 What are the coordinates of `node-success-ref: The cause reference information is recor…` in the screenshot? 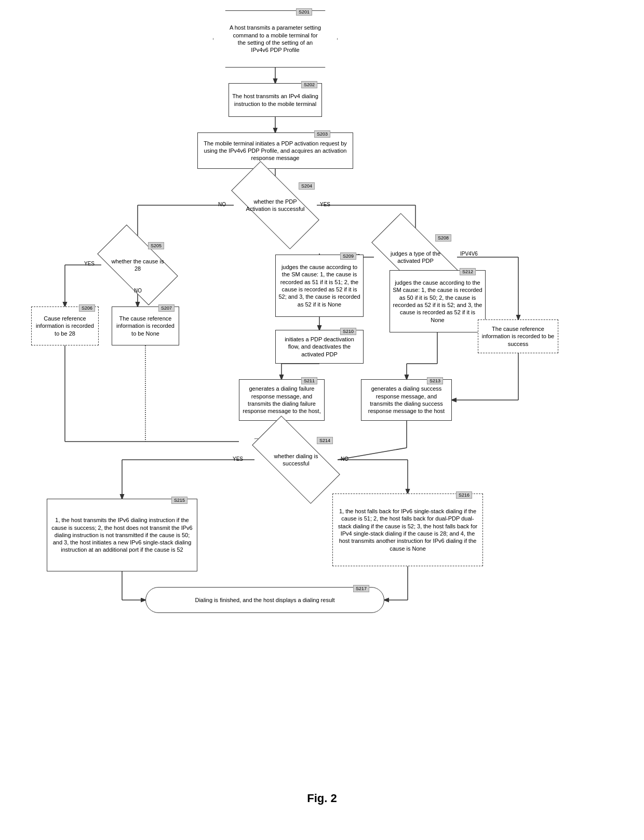 It's located at (518, 337).